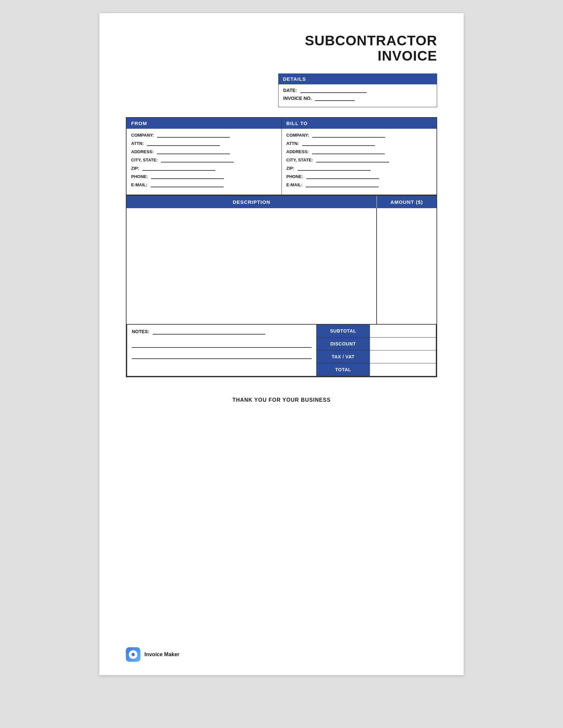  Describe the element at coordinates (291, 168) in the screenshot. I see `billto-zip-label: ZIP:` at that location.